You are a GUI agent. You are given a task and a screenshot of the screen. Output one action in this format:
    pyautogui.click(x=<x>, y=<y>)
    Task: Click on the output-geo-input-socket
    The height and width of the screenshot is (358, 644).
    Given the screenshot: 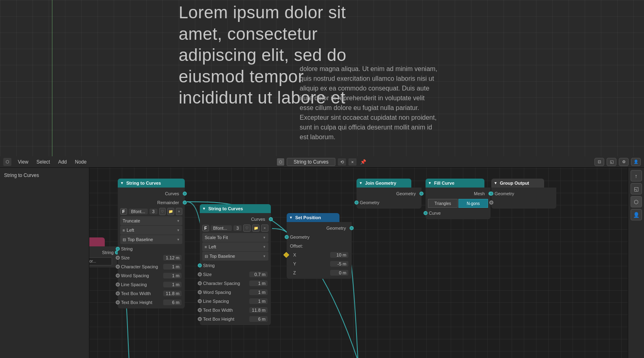 What is the action you would take?
    pyautogui.click(x=491, y=194)
    